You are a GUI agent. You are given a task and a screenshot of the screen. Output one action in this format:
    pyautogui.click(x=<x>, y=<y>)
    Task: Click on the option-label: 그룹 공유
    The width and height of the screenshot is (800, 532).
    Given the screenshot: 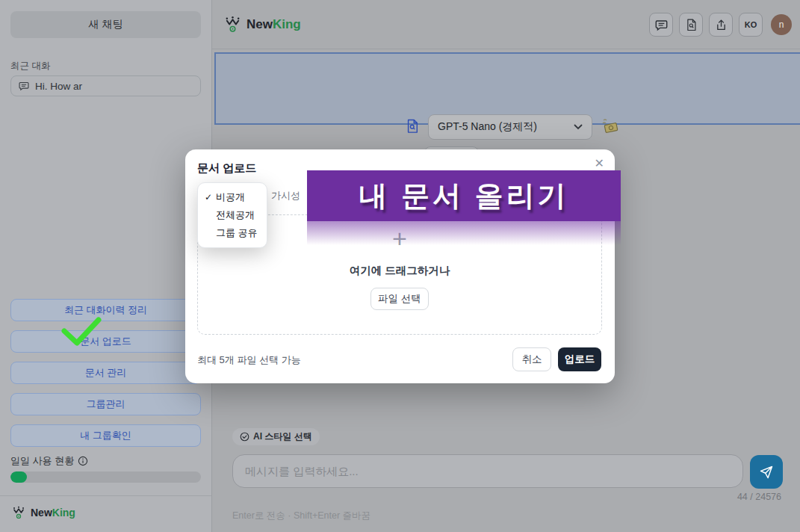 What is the action you would take?
    pyautogui.click(x=237, y=233)
    